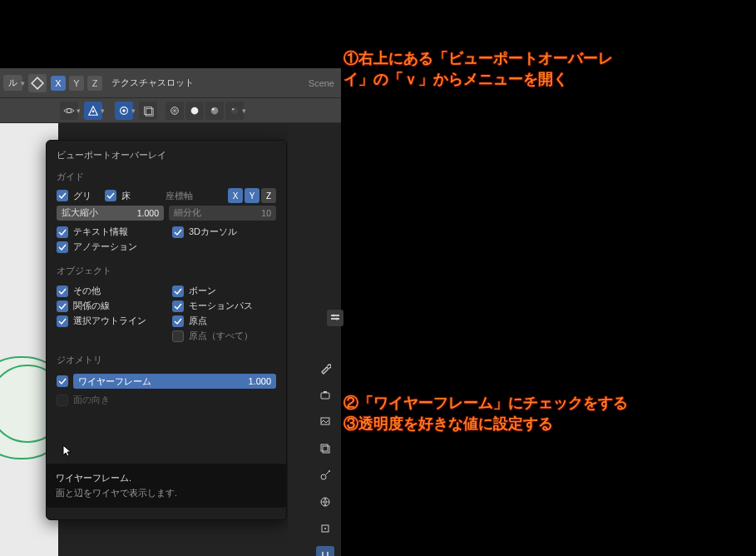 Image resolution: width=756 pixels, height=556 pixels. I want to click on annotation-1: ①右上にある「ビューポートオーバーレ イ」の「ｖ」からメニューを開く, so click(478, 69).